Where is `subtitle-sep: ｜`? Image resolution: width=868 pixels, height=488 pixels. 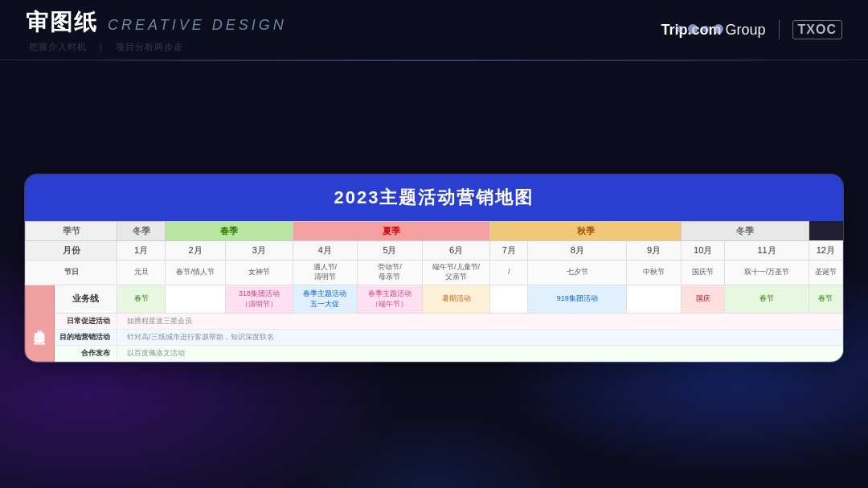 subtitle-sep: ｜ is located at coordinates (101, 47).